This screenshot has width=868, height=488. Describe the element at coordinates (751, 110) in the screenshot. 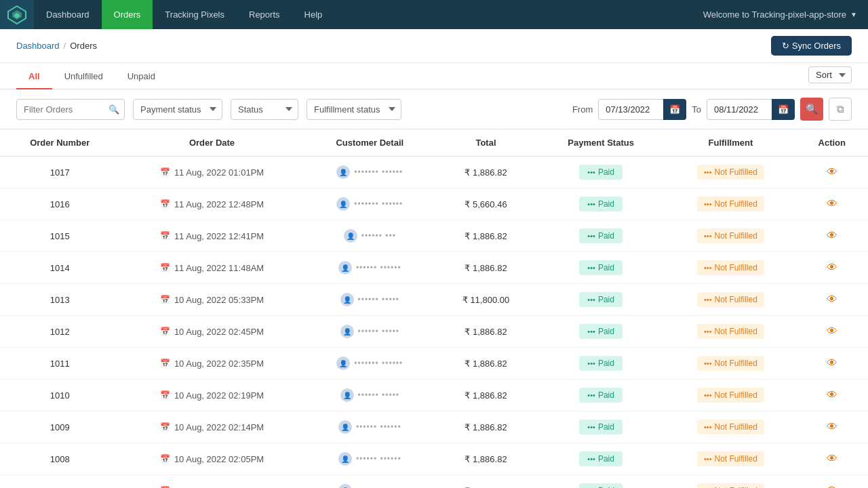

I see `to-date-wrap: 📅` at that location.